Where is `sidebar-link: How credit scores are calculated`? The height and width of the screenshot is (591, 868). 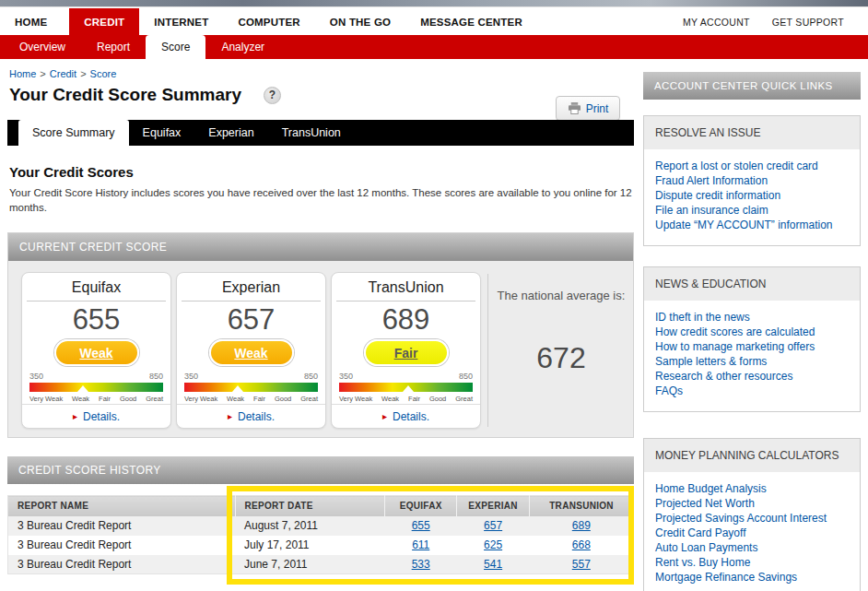
sidebar-link: How credit scores are calculated is located at coordinates (752, 332).